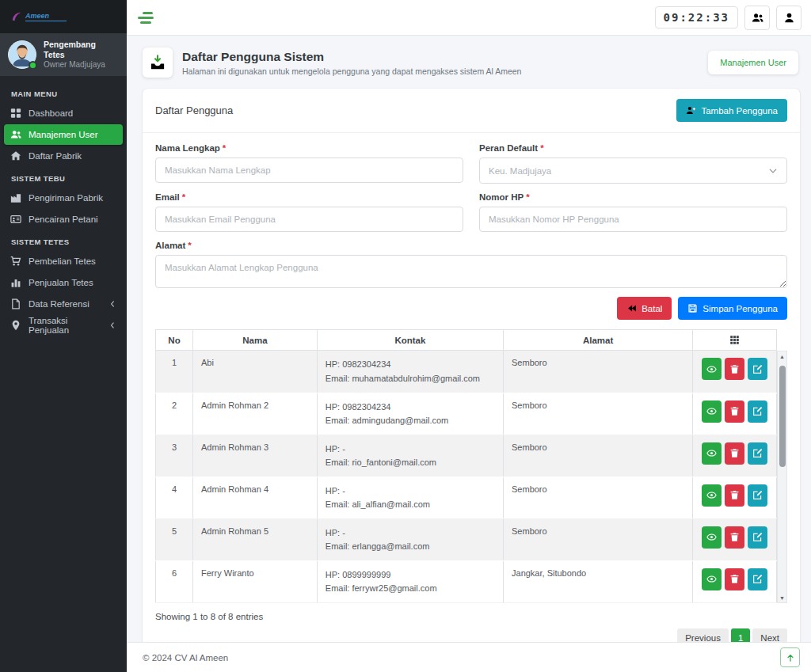 The width and height of the screenshot is (811, 672). What do you see at coordinates (174, 540) in the screenshot?
I see `cell-no: 5` at bounding box center [174, 540].